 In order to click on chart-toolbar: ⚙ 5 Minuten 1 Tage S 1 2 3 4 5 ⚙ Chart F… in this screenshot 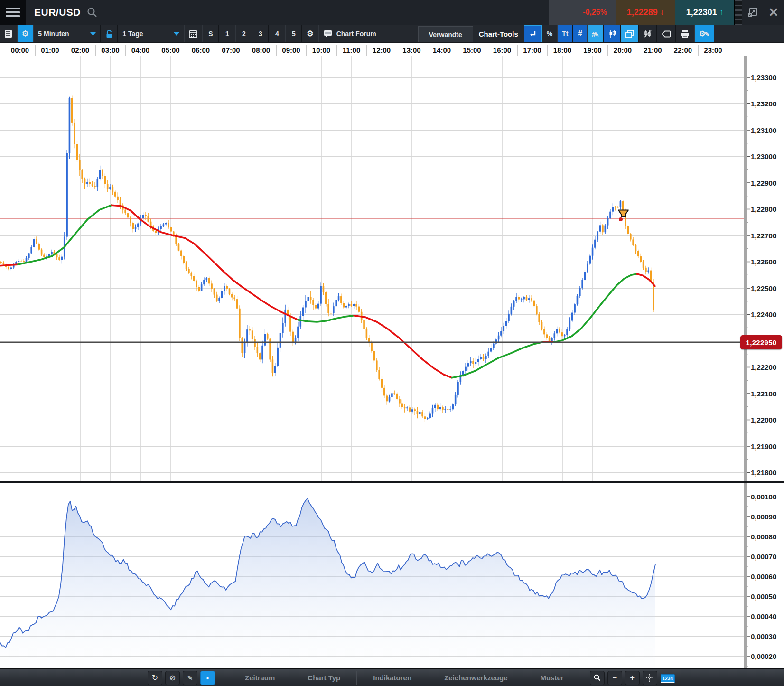, I will do `click(392, 33)`.